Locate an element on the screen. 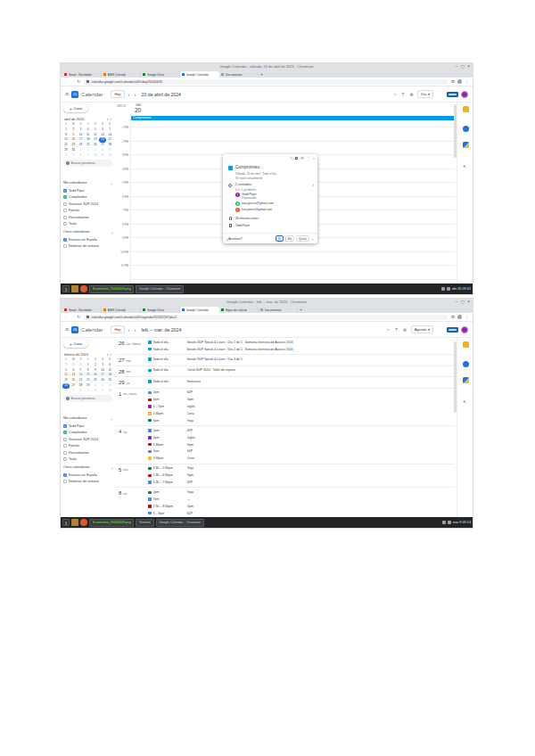 The height and width of the screenshot is (756, 535). agenda-event: 4pmGym is located at coordinates (301, 399).